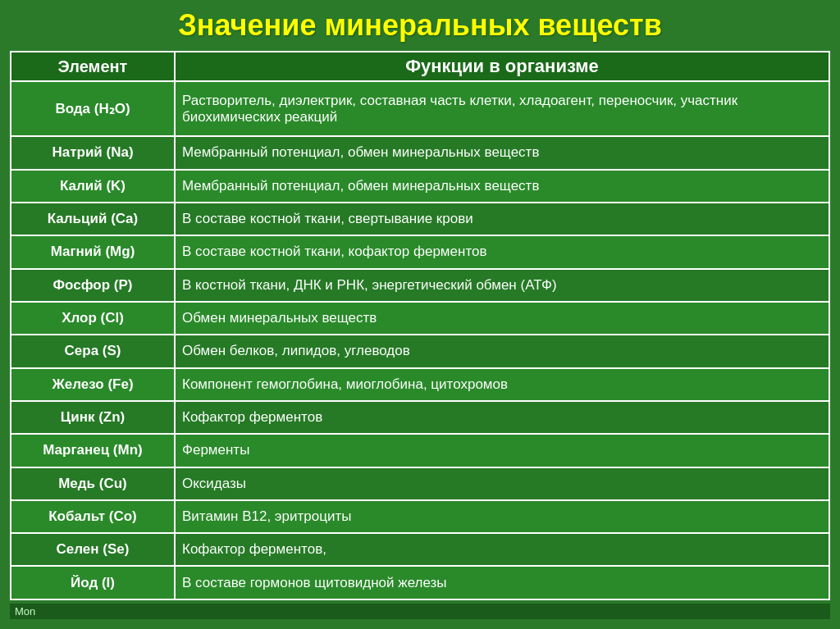 The height and width of the screenshot is (629, 840). I want to click on table-row: Магний (Mg)В составе костной ткани, кофа…, so click(420, 252).